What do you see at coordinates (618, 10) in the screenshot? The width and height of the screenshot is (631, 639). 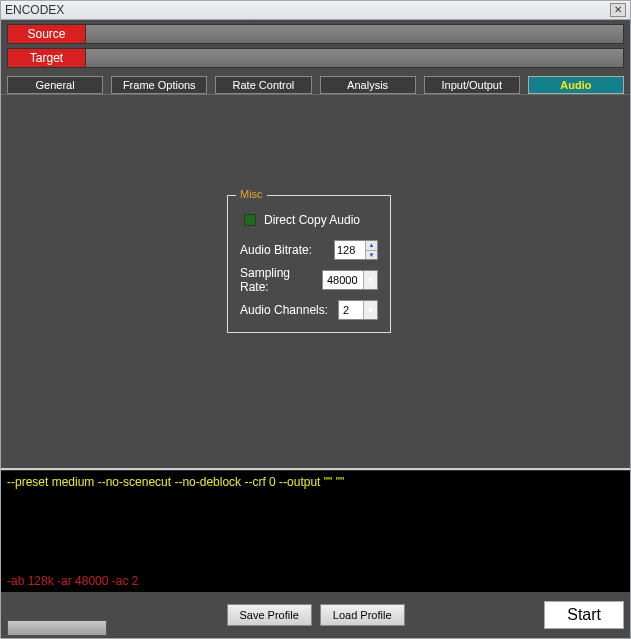 I see `close-icon: ✕` at bounding box center [618, 10].